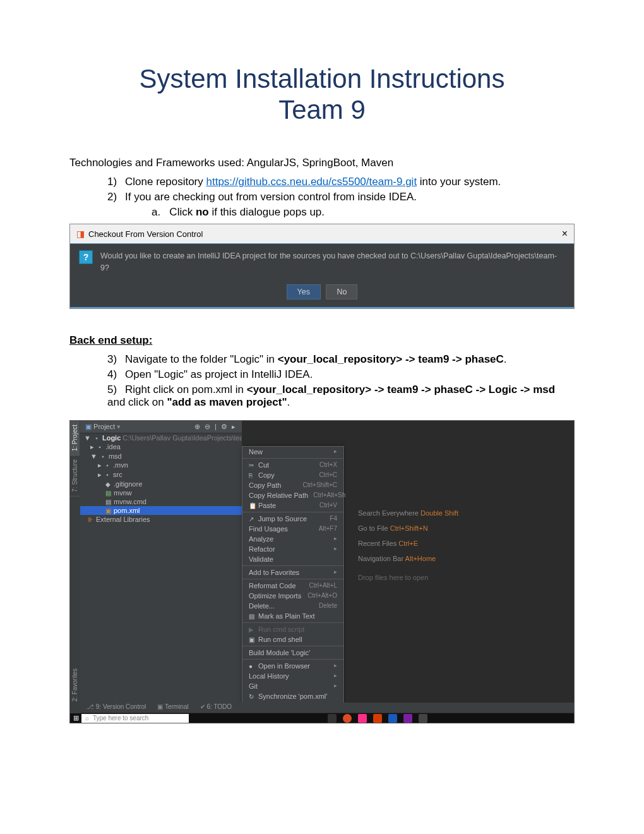 This screenshot has width=644, height=834. I want to click on step-2: 2)If you are checking out from version c…, so click(341, 197).